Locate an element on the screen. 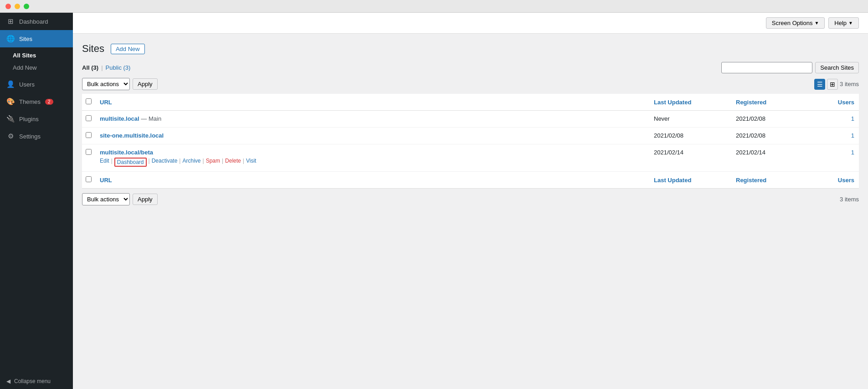 Image resolution: width=868 pixels, height=389 pixels. registered-sort-link: Registered is located at coordinates (751, 102).